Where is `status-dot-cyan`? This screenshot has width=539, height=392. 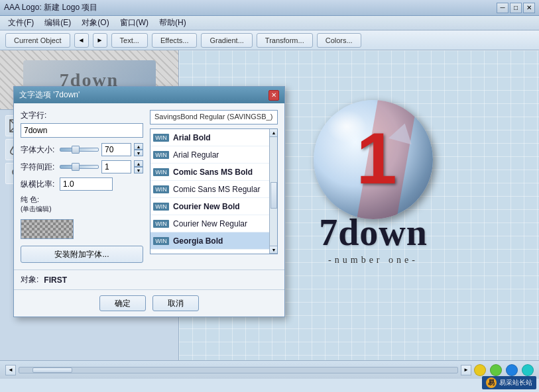 status-dot-cyan is located at coordinates (528, 370).